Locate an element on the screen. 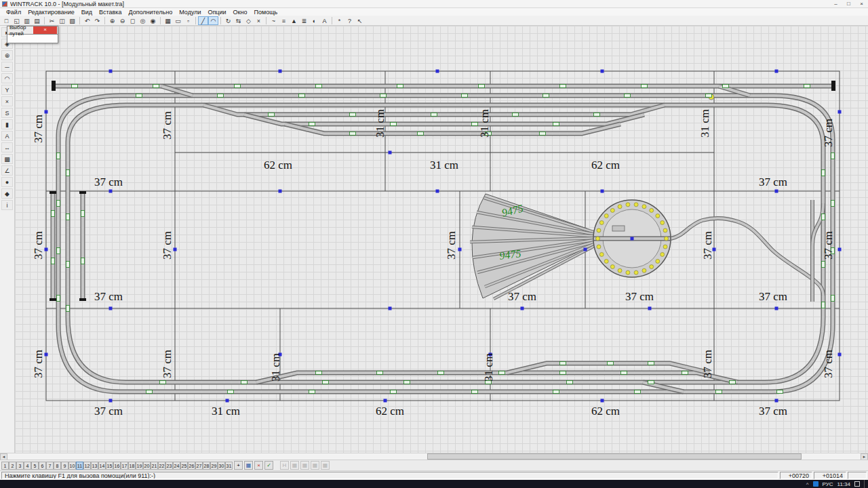 This screenshot has width=868, height=488. page-tab-8: 8 is located at coordinates (57, 466).